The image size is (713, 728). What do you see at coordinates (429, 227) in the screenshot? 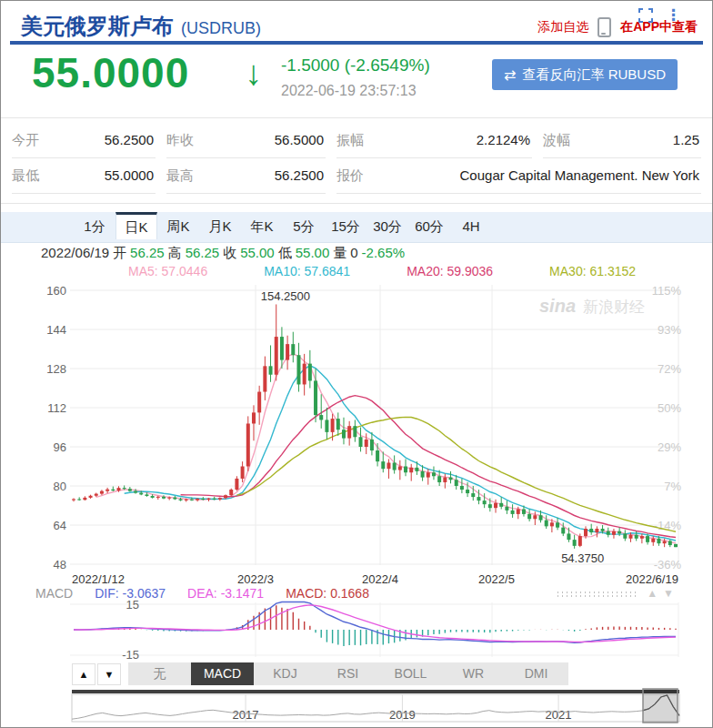
I see `period-tab-60分: 60分` at bounding box center [429, 227].